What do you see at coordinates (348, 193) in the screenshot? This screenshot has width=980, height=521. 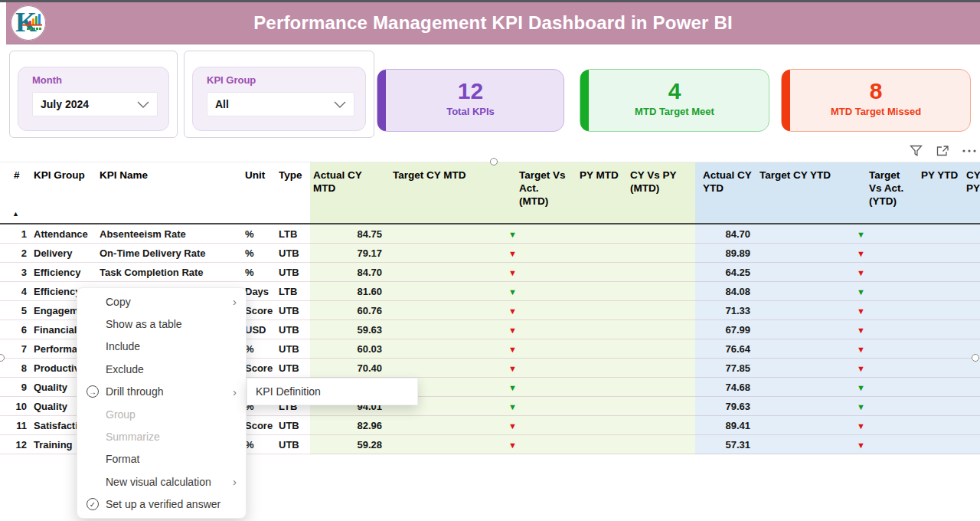 I see `column-header-actual-cy-mtd: Actual CY MTD` at bounding box center [348, 193].